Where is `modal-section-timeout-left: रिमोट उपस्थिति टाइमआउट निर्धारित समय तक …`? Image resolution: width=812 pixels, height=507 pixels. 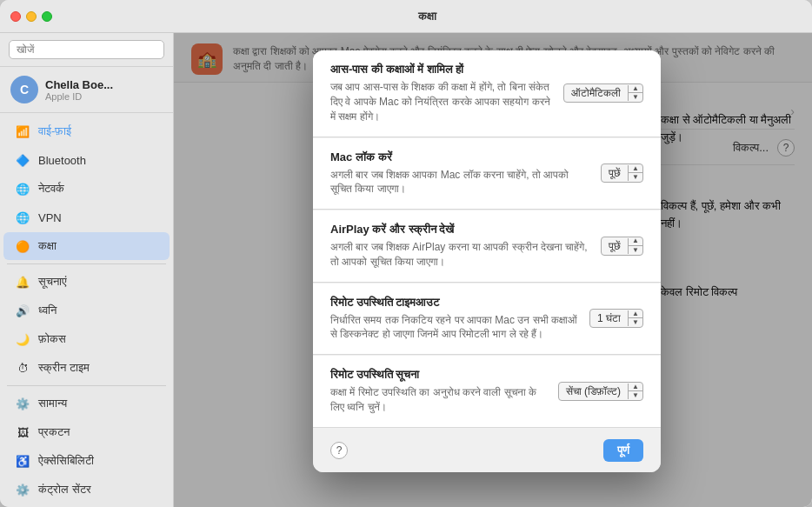 modal-section-timeout-left: रिमोट उपस्थिति टाइमआउट निर्धारित समय तक … is located at coordinates (456, 319).